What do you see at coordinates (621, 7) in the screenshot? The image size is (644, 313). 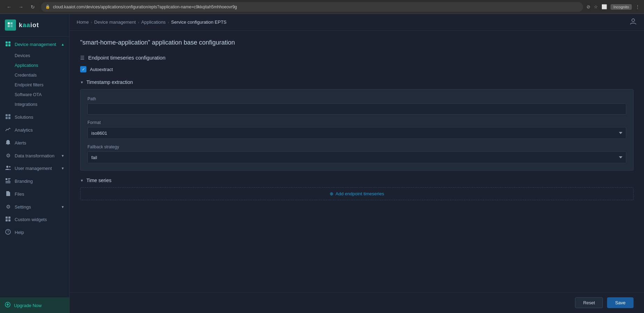 I see `incognito-badge: Incognito` at bounding box center [621, 7].